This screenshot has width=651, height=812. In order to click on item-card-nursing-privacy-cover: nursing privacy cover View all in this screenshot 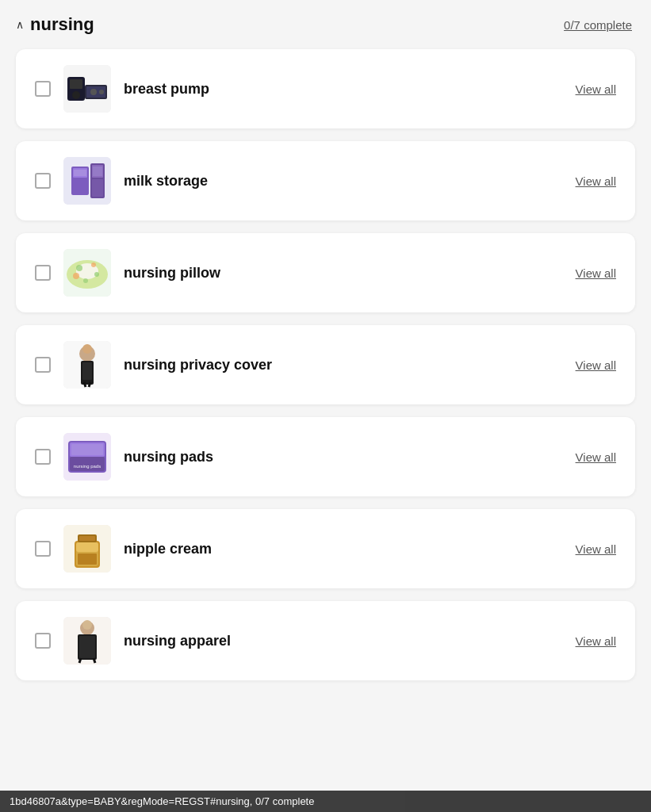, I will do `click(325, 365)`.